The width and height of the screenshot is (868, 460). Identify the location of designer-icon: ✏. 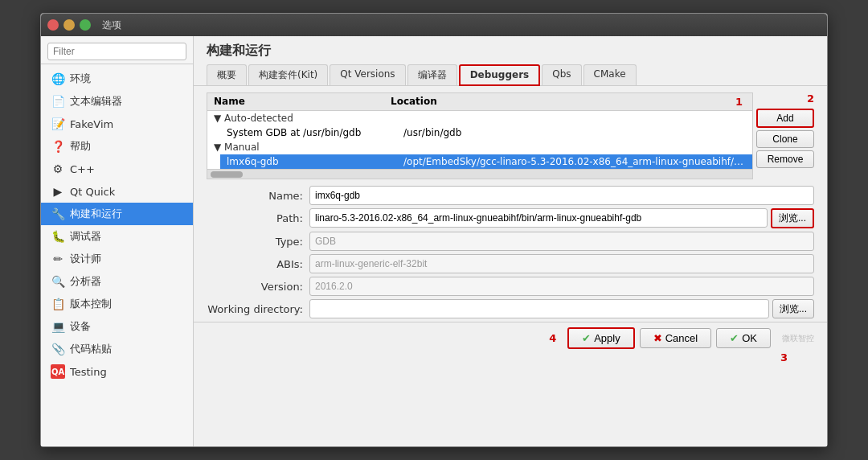
(58, 259).